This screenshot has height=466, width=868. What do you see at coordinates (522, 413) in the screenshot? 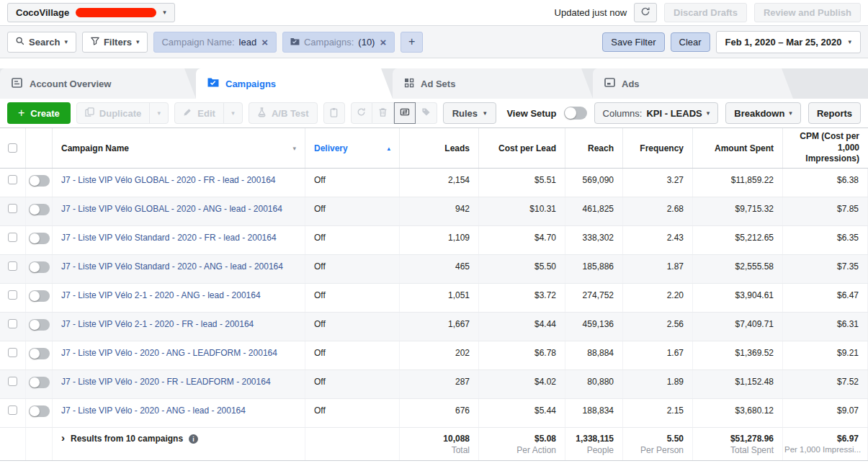
I see `cost-per-lead-cell: $5.44` at bounding box center [522, 413].